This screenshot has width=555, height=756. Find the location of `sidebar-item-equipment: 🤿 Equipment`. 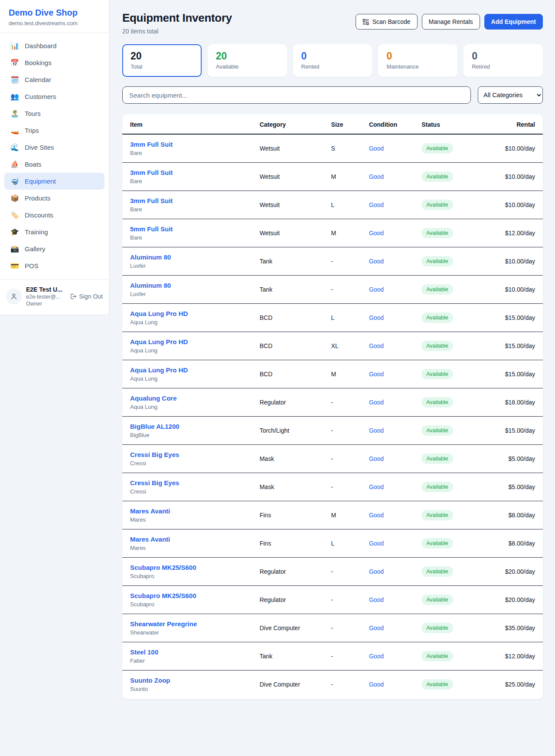

sidebar-item-equipment: 🤿 Equipment is located at coordinates (55, 181).